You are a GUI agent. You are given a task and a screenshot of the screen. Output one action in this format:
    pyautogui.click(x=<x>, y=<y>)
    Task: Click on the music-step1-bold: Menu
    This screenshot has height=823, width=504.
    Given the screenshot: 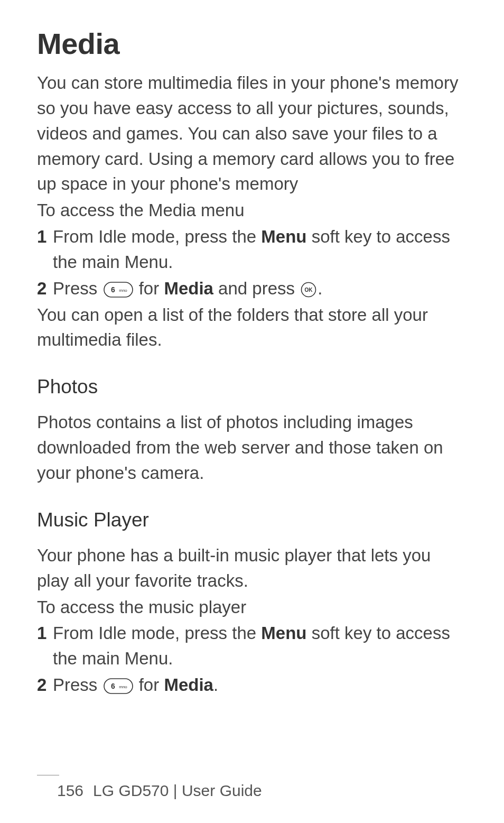 What is the action you would take?
    pyautogui.click(x=284, y=633)
    